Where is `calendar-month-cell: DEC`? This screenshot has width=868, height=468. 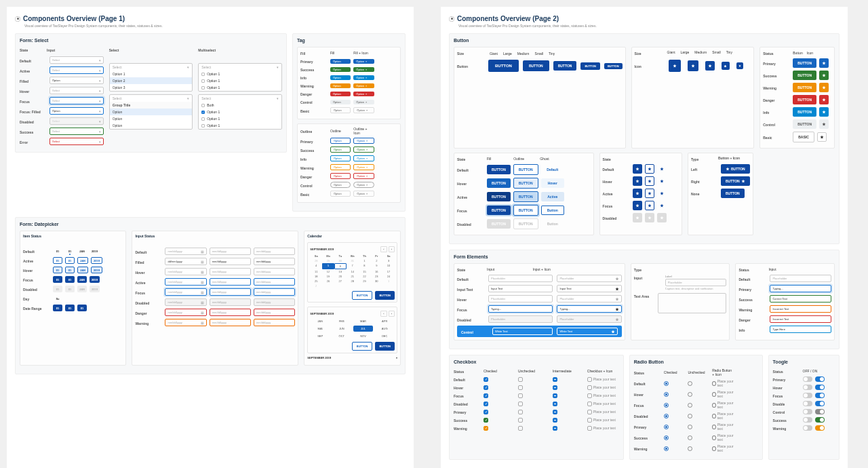
calendar-month-cell: DEC is located at coordinates (384, 336).